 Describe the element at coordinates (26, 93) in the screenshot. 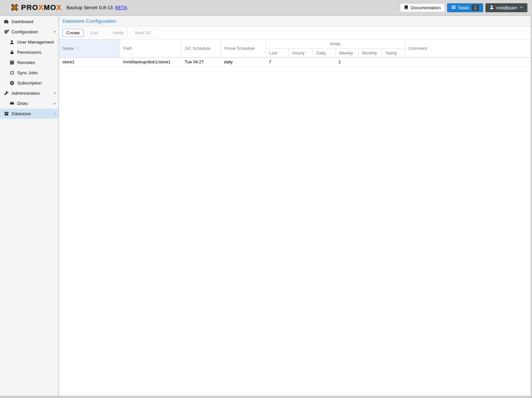

I see `sidebar-item-label: Administration` at that location.